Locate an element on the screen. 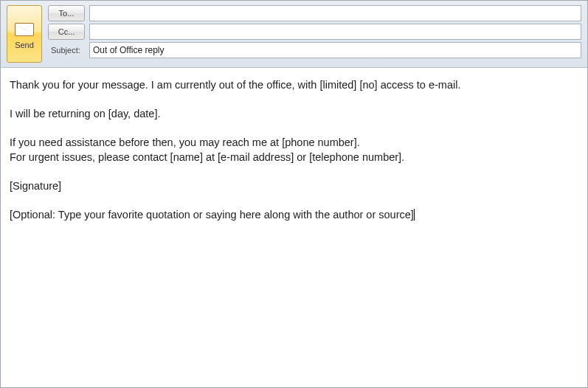 The image size is (588, 388). cc-row: Cc... is located at coordinates (314, 32).